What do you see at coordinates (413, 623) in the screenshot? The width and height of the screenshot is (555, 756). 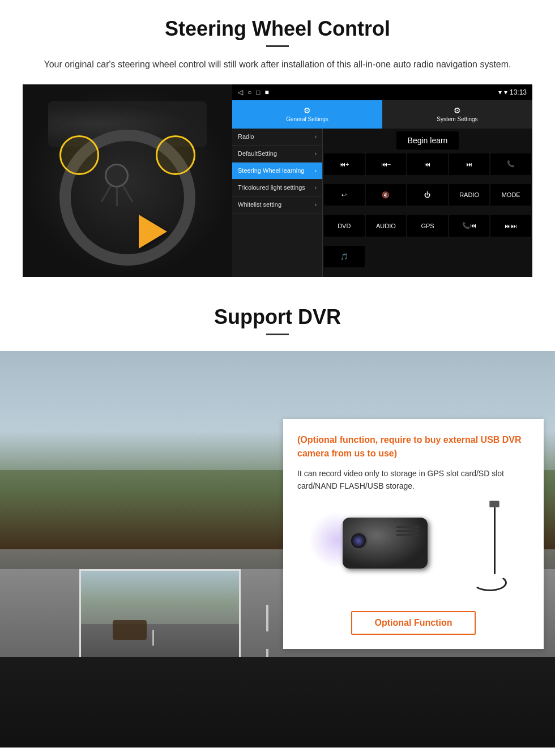 I see `optional-function-button: Optional Function` at bounding box center [413, 623].